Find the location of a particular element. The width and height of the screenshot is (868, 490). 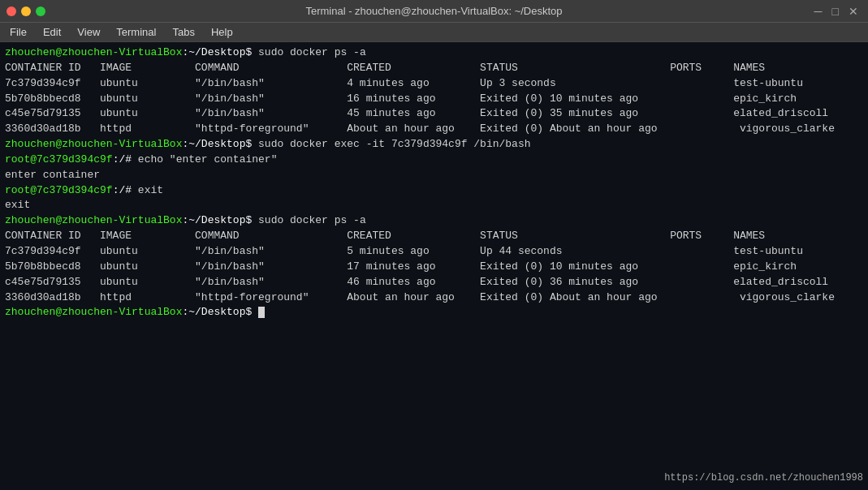

window-action-controls: ─ □ ✕ is located at coordinates (836, 11).